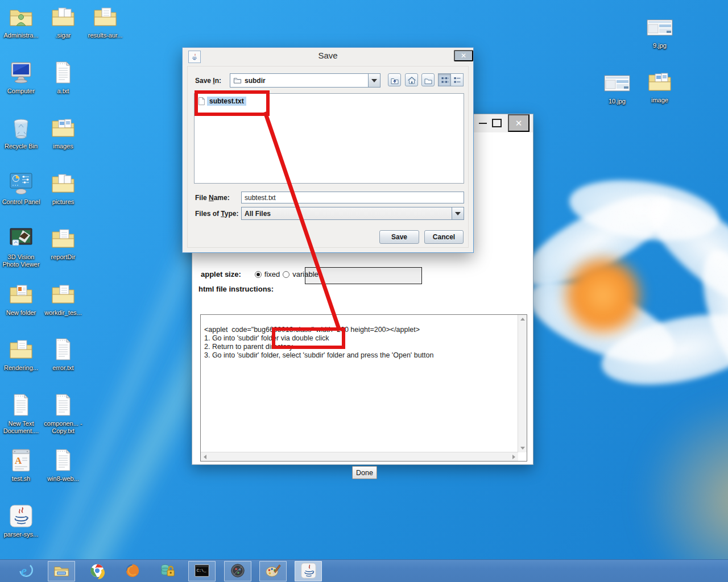 The width and height of the screenshot is (728, 582). I want to click on done-button: Done, so click(365, 473).